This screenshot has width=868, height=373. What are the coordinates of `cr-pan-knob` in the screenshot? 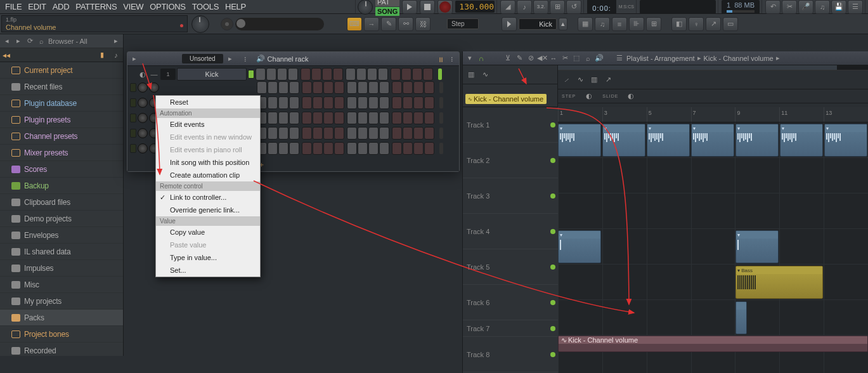 It's located at (143, 88).